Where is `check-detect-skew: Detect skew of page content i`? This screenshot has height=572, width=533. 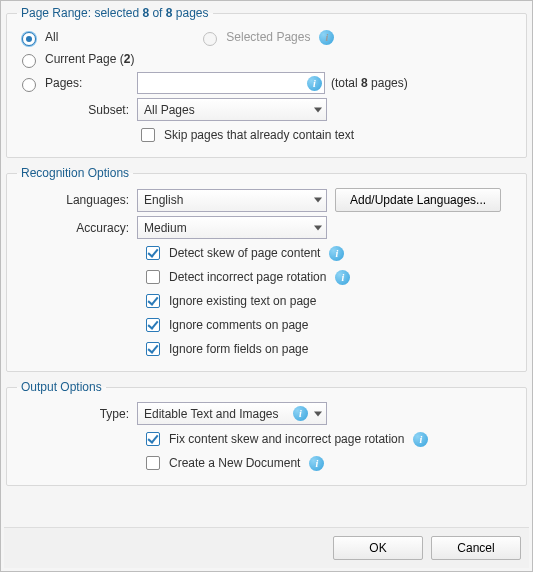 check-detect-skew: Detect skew of page content i is located at coordinates (243, 253).